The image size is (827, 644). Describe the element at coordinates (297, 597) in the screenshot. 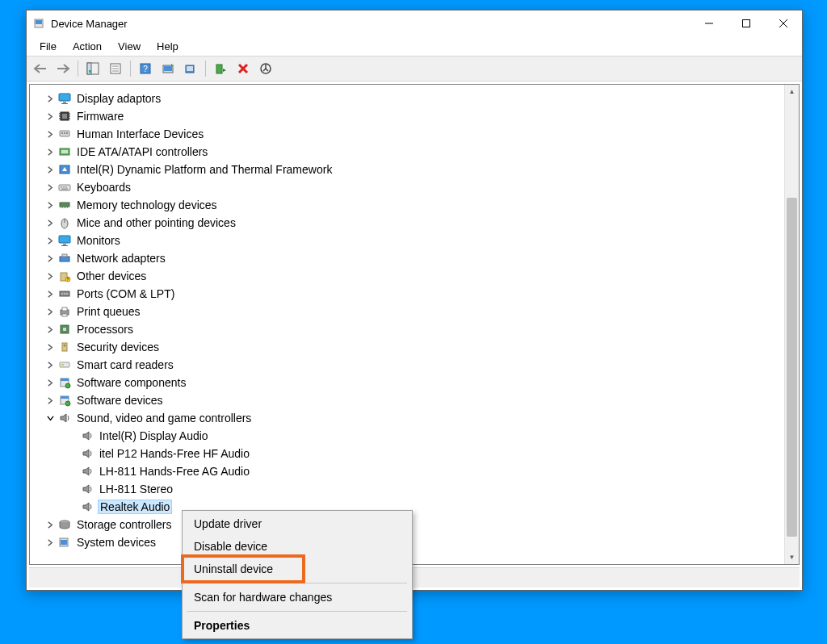

I see `context-menu-item: Scan for hardware changes` at that location.